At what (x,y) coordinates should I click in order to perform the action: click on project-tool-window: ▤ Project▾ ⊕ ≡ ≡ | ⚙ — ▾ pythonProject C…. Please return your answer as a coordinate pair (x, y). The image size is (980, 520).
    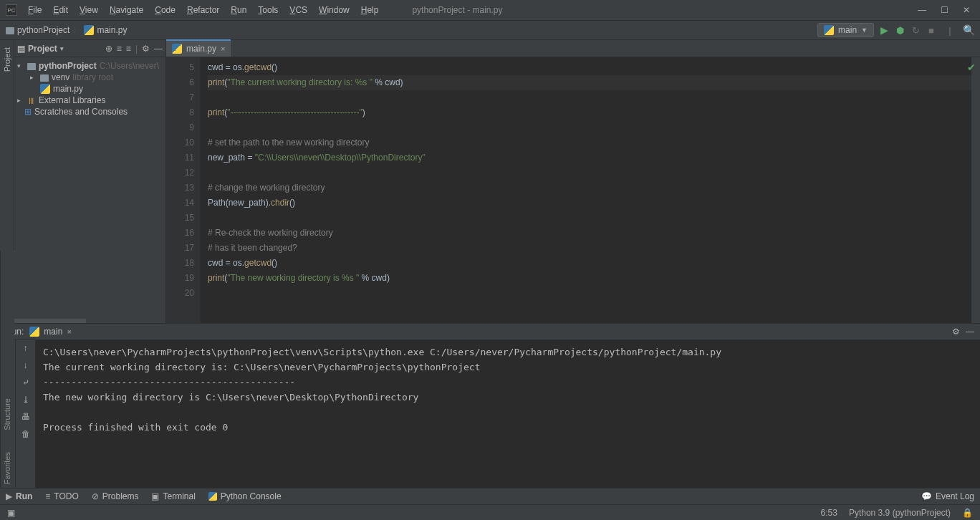
    Looking at the image, I should click on (90, 182).